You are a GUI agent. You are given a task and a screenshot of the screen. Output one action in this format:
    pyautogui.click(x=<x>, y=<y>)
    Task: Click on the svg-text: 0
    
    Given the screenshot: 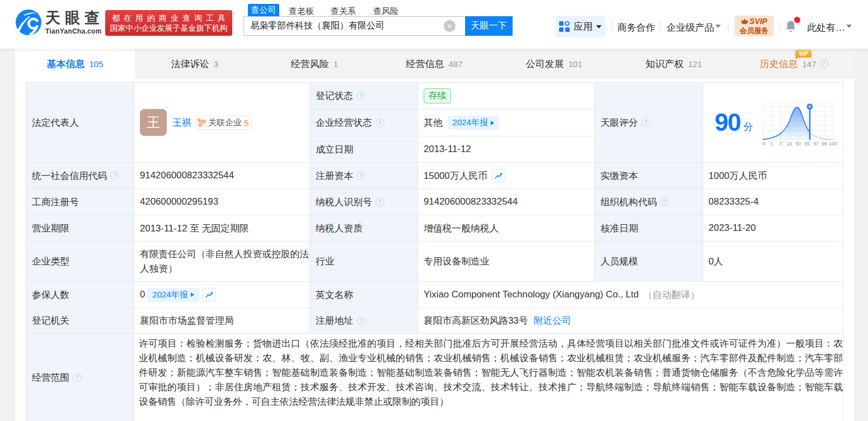 What is the action you would take?
    pyautogui.click(x=763, y=143)
    